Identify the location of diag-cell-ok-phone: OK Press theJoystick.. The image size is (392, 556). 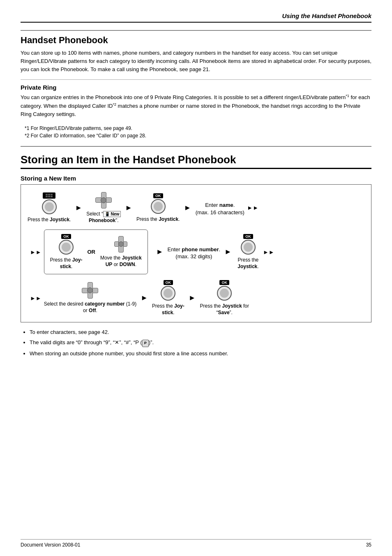
(248, 252).